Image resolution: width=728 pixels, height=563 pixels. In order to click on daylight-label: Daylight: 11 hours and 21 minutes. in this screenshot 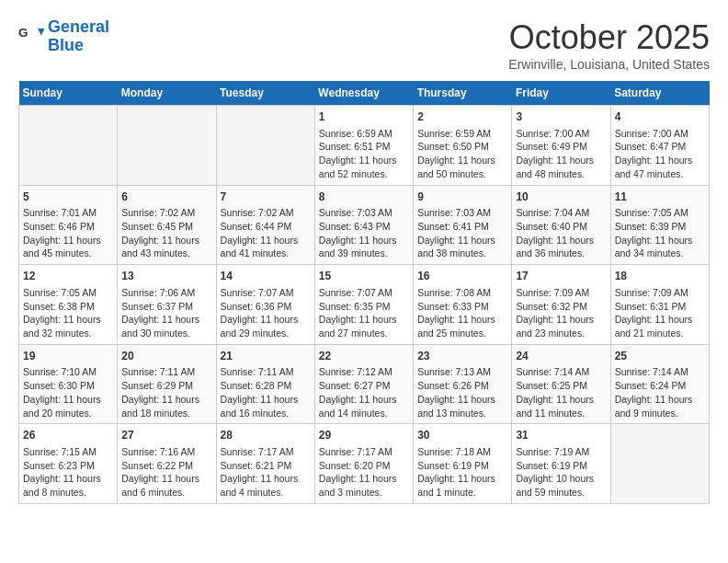, I will do `click(654, 326)`.